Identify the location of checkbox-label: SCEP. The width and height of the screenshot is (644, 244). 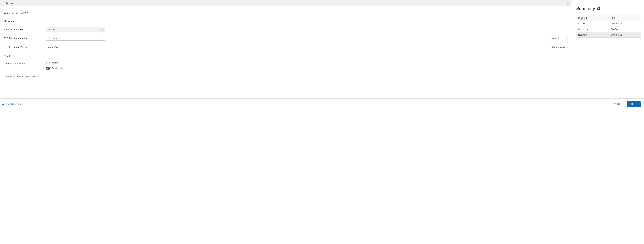
(55, 63).